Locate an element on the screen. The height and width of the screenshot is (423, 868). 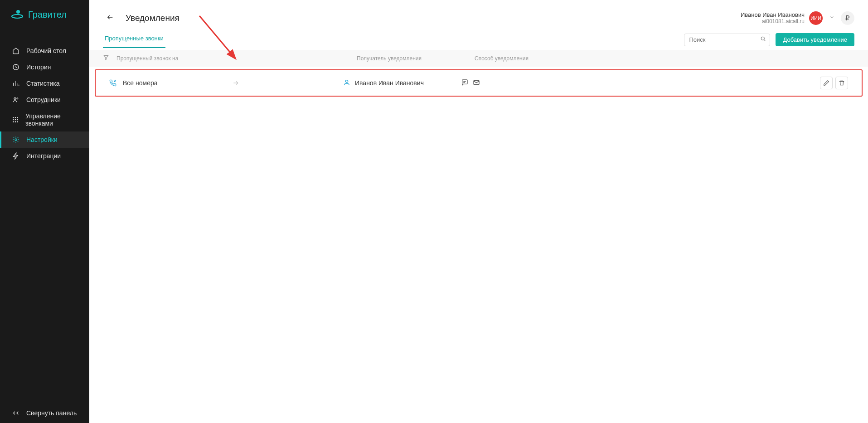
sidebar-item-label: Рабочий стол is located at coordinates (46, 51).